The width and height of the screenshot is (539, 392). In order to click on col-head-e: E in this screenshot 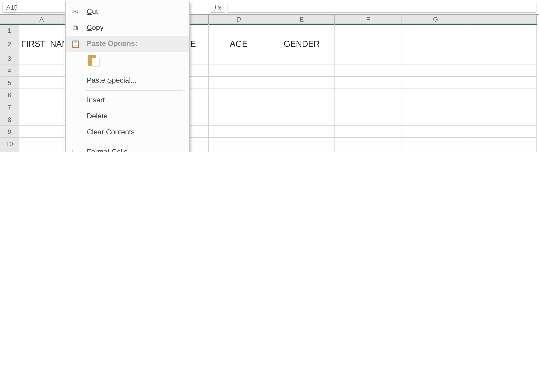, I will do `click(302, 19)`.